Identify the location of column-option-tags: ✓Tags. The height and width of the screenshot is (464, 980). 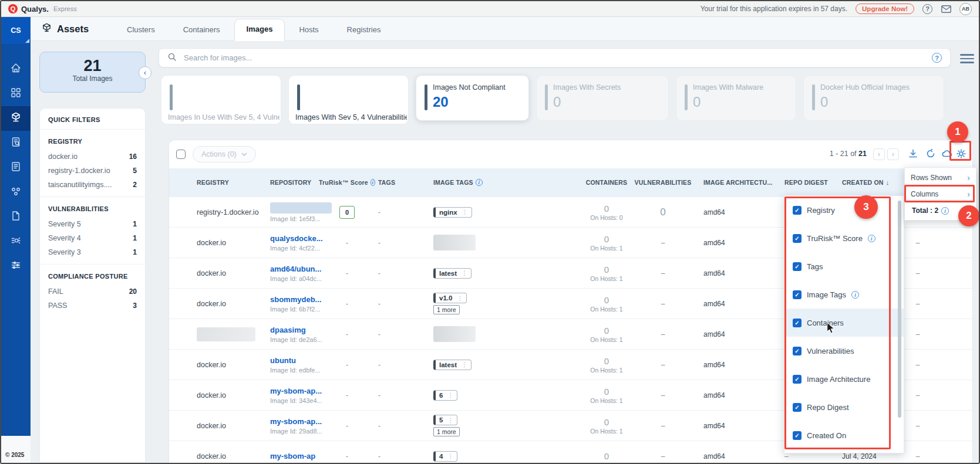
(844, 266).